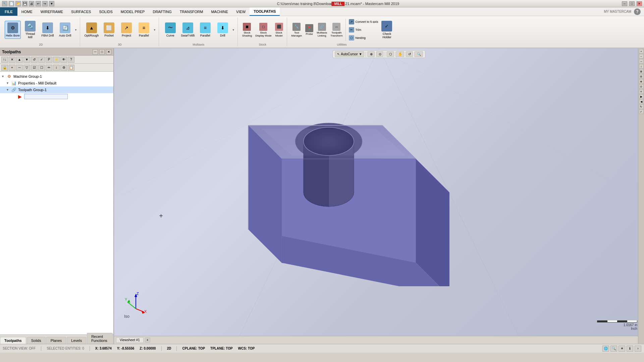 The image size is (644, 362). I want to click on toolpath-transform-btn: ↔ ToolpathTransform, so click(336, 30).